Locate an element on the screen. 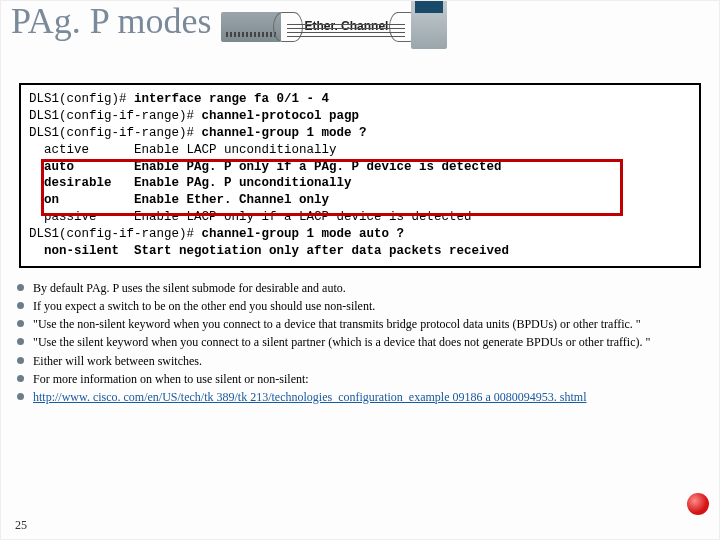  cables-icon is located at coordinates (346, 30).